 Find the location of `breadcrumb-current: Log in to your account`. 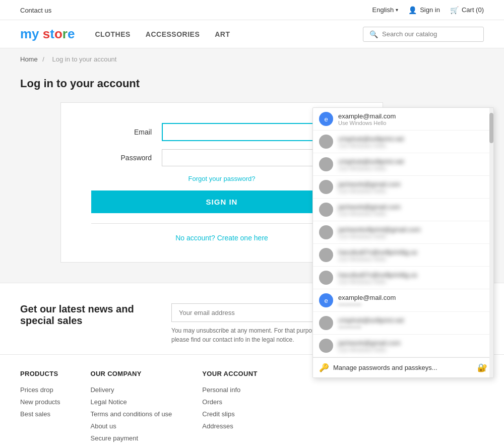

breadcrumb-current: Log in to your account is located at coordinates (85, 59).